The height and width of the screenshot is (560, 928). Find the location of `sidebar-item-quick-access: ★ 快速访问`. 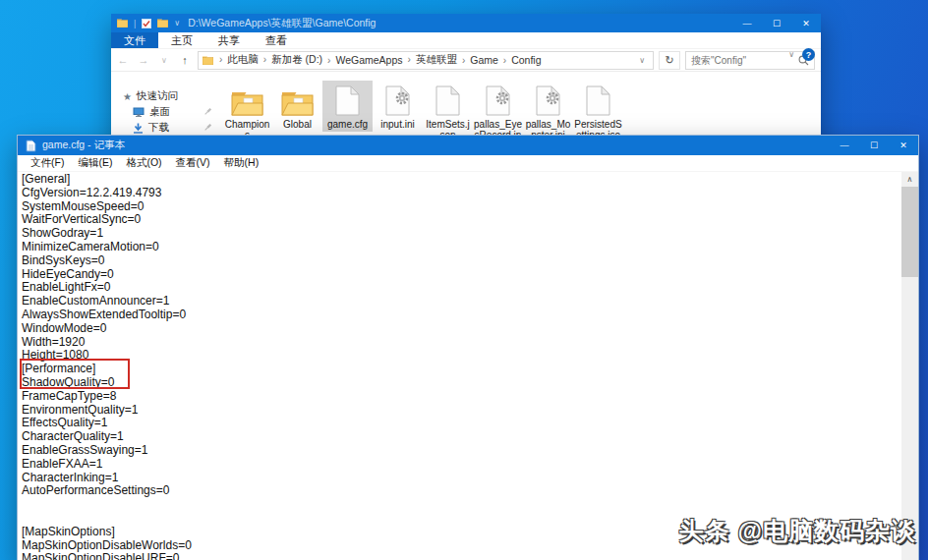

sidebar-item-quick-access: ★ 快速访问 is located at coordinates (173, 96).